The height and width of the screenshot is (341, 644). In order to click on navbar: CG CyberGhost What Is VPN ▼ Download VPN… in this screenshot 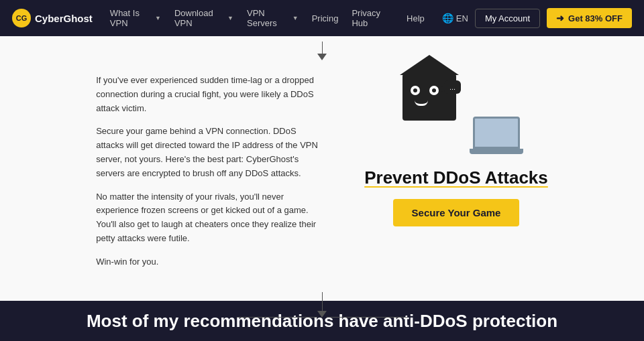, I will do `click(322, 18)`.